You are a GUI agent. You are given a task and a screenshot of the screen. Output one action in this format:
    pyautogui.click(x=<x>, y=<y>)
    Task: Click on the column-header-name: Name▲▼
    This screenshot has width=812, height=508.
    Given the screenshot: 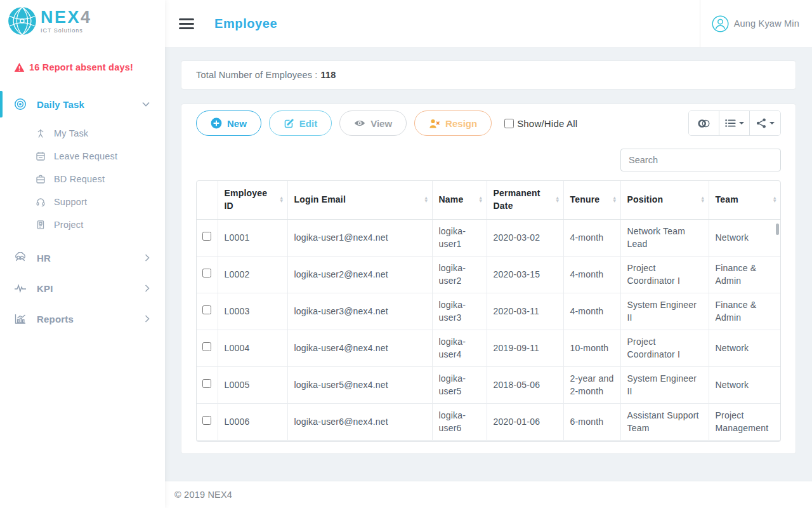 What is the action you would take?
    pyautogui.click(x=459, y=200)
    